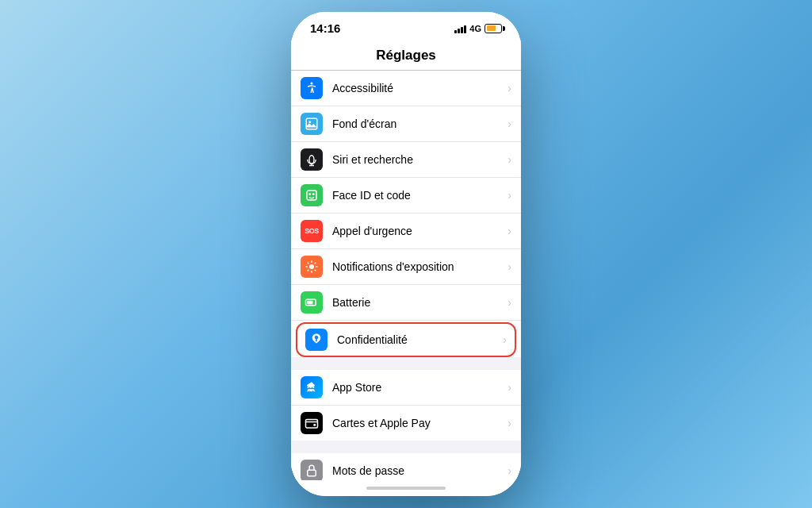 The image size is (812, 508). What do you see at coordinates (312, 124) in the screenshot?
I see `icon-fond-ecran` at bounding box center [312, 124].